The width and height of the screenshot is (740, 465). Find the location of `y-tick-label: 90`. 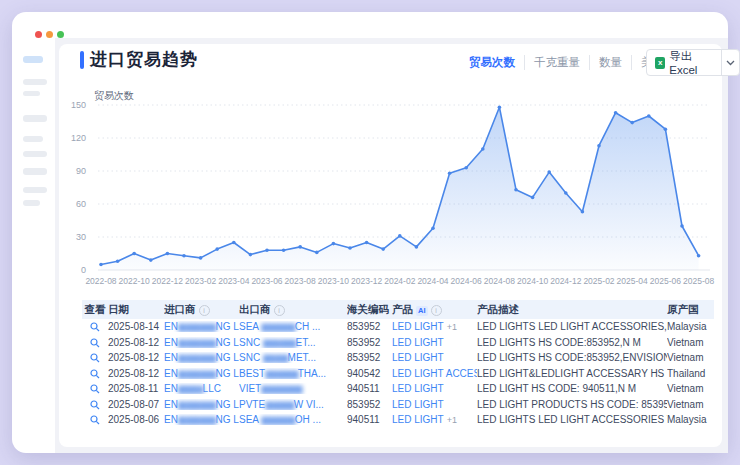

y-tick-label: 90 is located at coordinates (71, 171).